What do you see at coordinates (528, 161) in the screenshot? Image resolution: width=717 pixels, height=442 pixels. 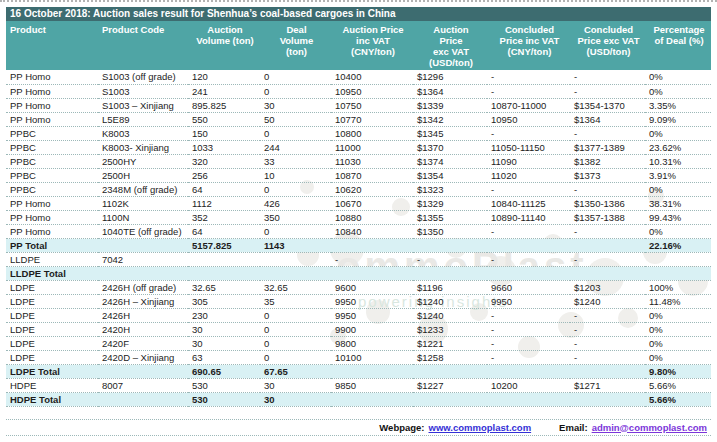 I see `concluded-price-inc-vat-cell: 11090` at bounding box center [528, 161].